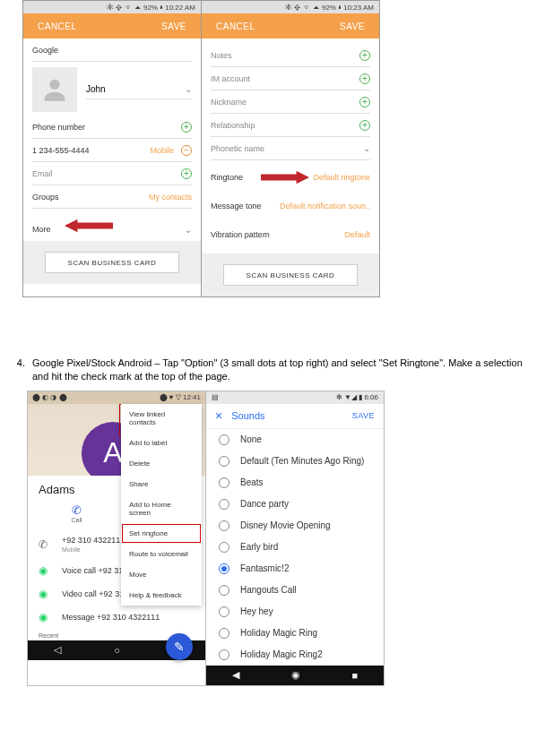 The height and width of the screenshot is (756, 545). What do you see at coordinates (161, 418) in the screenshot?
I see `menu-view-linked: View linked contacts` at bounding box center [161, 418].